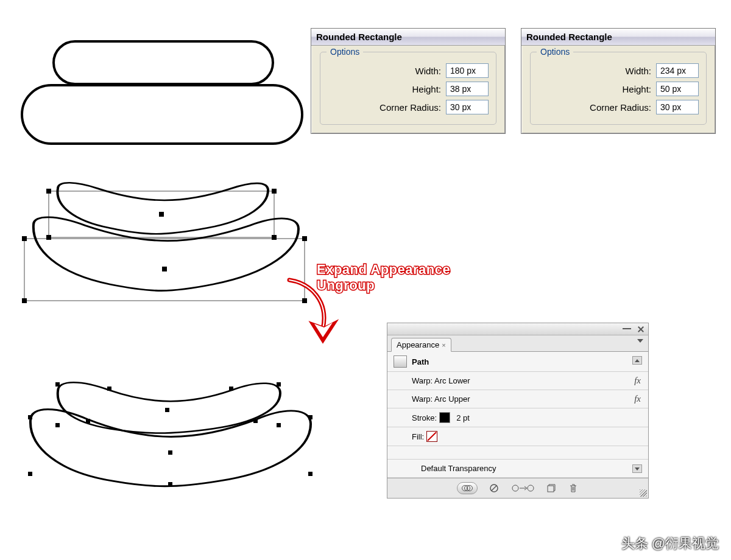 The height and width of the screenshot is (560, 731). I want to click on scroll-up-icon, so click(637, 360).